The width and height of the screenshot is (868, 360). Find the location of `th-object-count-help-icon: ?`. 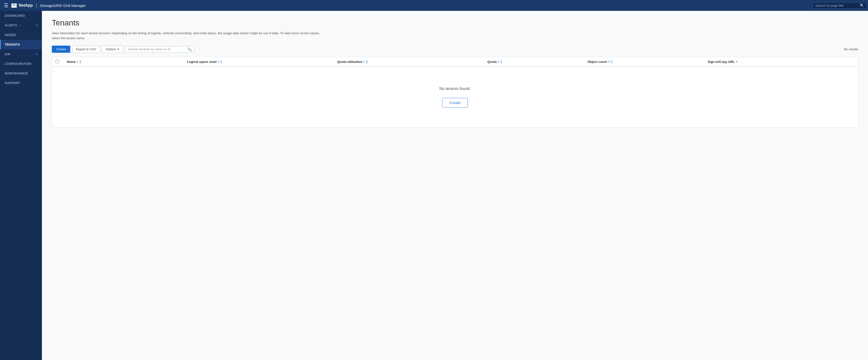

th-object-count-help-icon: ? is located at coordinates (609, 62).